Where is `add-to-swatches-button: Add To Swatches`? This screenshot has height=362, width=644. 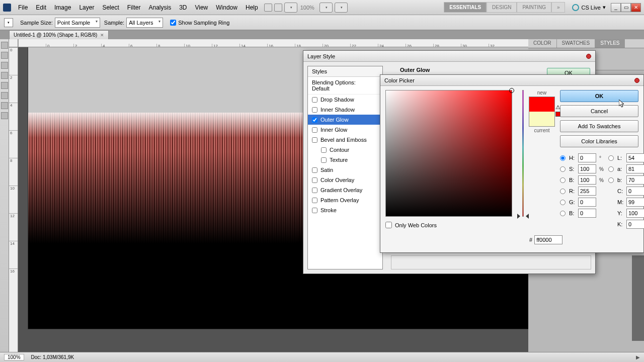
add-to-swatches-button: Add To Swatches is located at coordinates (599, 126).